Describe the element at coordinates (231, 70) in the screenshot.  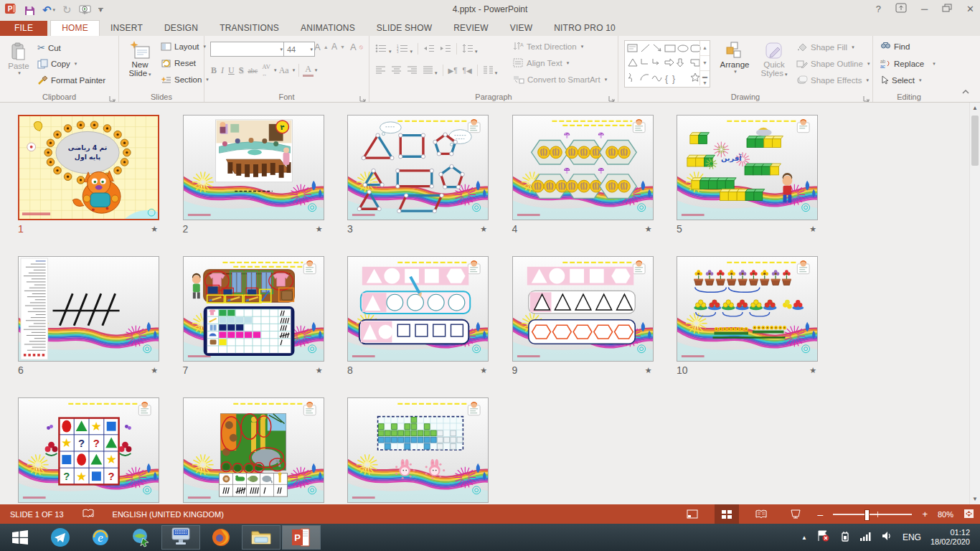
I see `underline-button: U` at that location.